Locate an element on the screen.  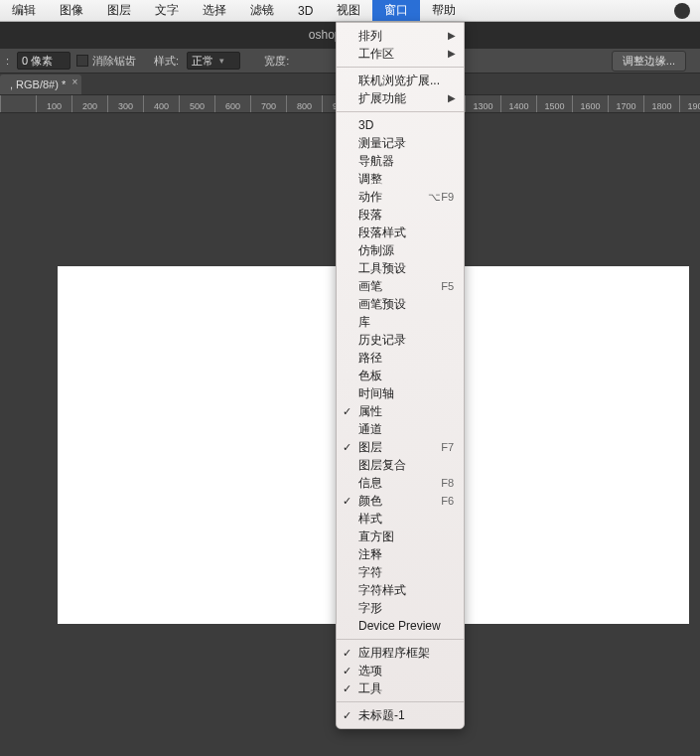
menu-shortcut: F7 is located at coordinates (447, 447).